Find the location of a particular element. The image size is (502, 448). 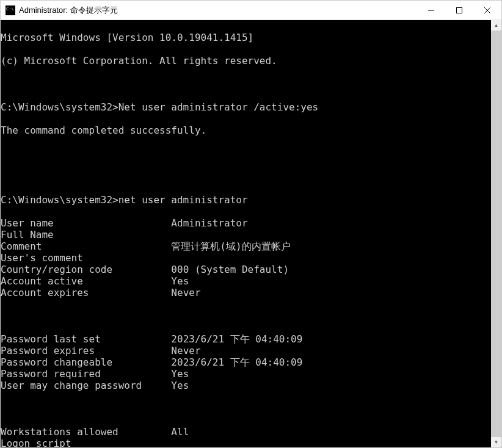

window-controls is located at coordinates (459, 10).